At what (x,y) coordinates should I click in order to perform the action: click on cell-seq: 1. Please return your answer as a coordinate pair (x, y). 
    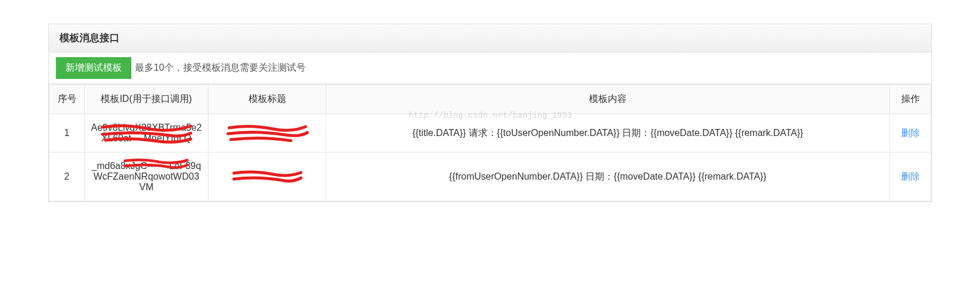
    Looking at the image, I should click on (67, 133).